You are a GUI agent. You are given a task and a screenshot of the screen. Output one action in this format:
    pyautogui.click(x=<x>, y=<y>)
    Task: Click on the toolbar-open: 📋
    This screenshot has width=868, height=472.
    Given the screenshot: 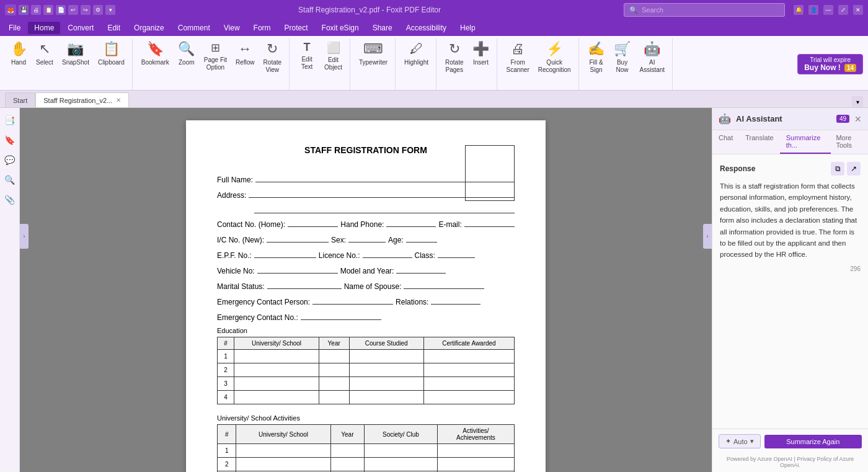 What is the action you would take?
    pyautogui.click(x=48, y=10)
    